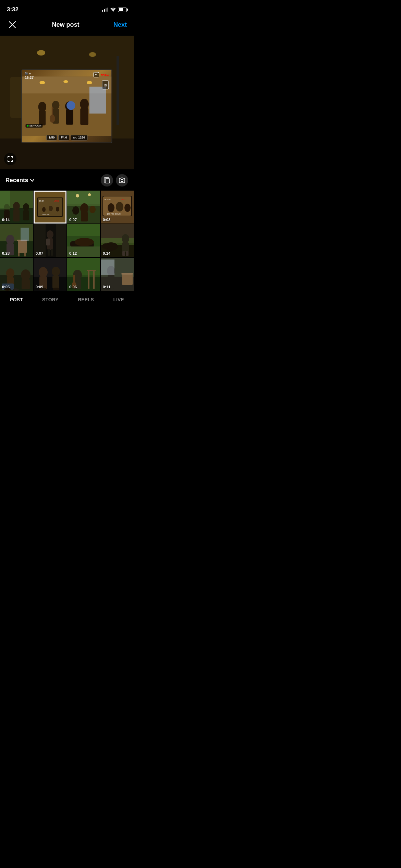  I want to click on tab-reels: REELS, so click(86, 300).